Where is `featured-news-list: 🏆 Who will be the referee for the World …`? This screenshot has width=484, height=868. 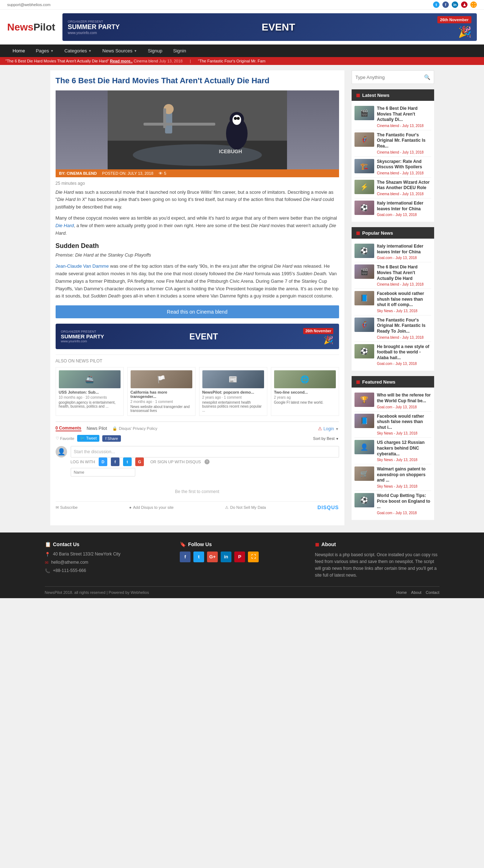
featured-news-list: 🏆 Who will be the referee for the World … is located at coordinates (393, 454).